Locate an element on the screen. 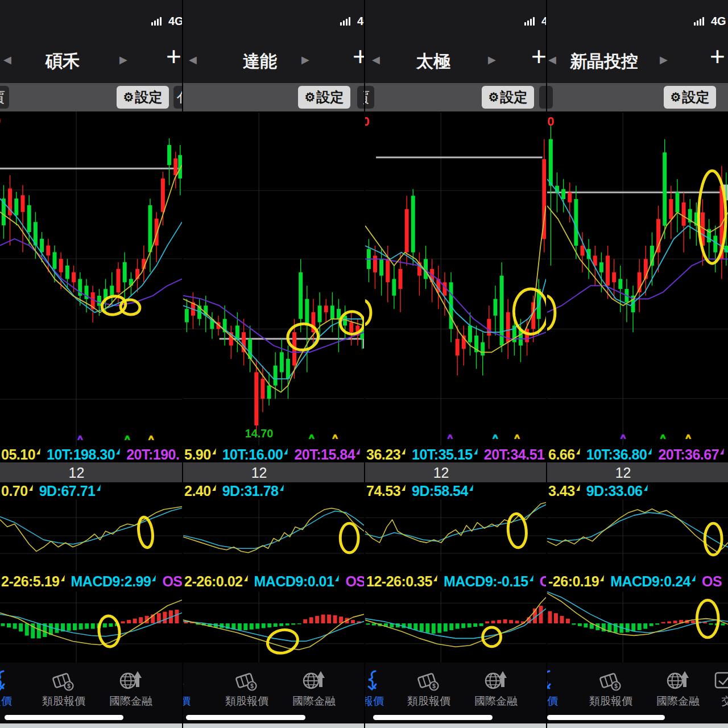 Image resolution: width=728 pixels, height=728 pixels. gear-icon: ⚙ is located at coordinates (676, 97).